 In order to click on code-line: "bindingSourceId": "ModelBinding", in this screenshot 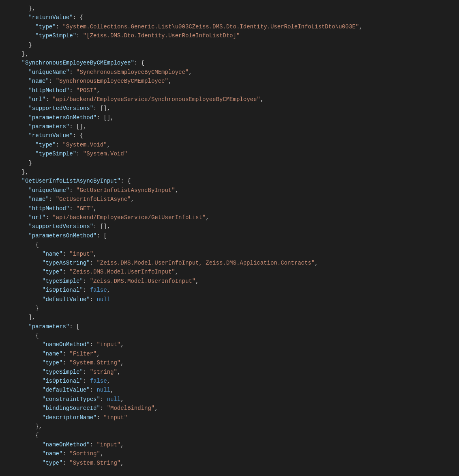, I will do `click(230, 408)`.